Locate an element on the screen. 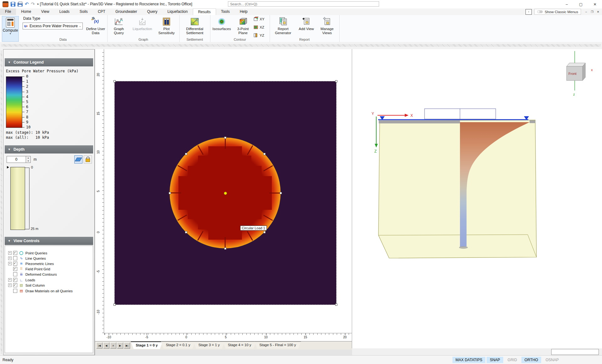 Image resolution: width=602 pixels, height=364 pixels. next-stage-button: ▶ is located at coordinates (120, 346).